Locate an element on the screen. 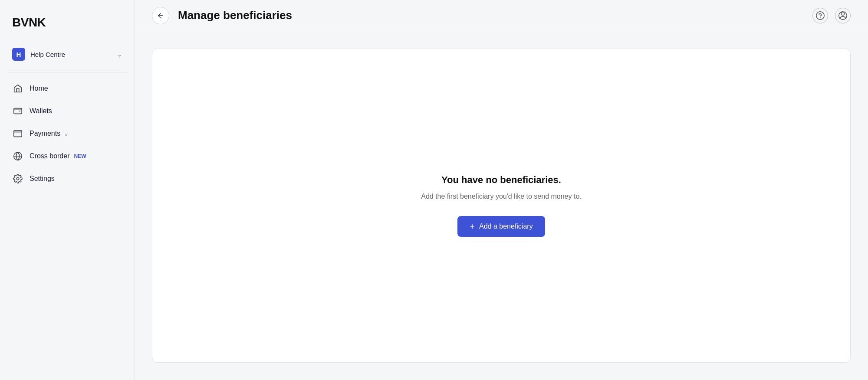  sidebar-item-cross-border-label: Cross border is located at coordinates (49, 156).